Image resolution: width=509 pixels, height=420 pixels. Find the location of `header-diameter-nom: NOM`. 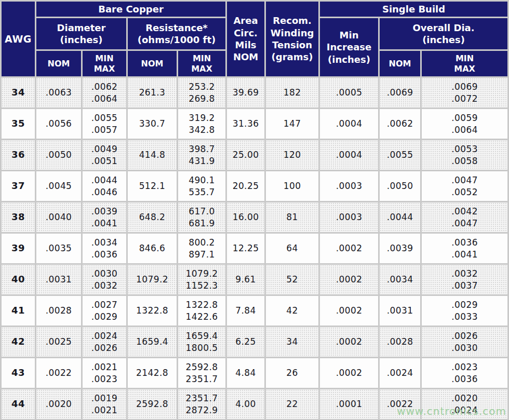

header-diameter-nom: NOM is located at coordinates (59, 63).